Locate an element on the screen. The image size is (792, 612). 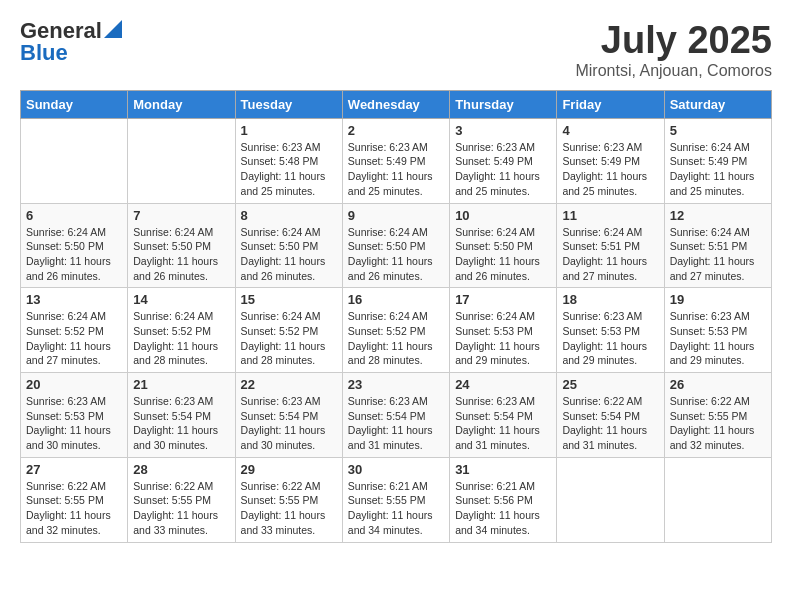
weekday-header-wednesday: Wednesday is located at coordinates (396, 104).